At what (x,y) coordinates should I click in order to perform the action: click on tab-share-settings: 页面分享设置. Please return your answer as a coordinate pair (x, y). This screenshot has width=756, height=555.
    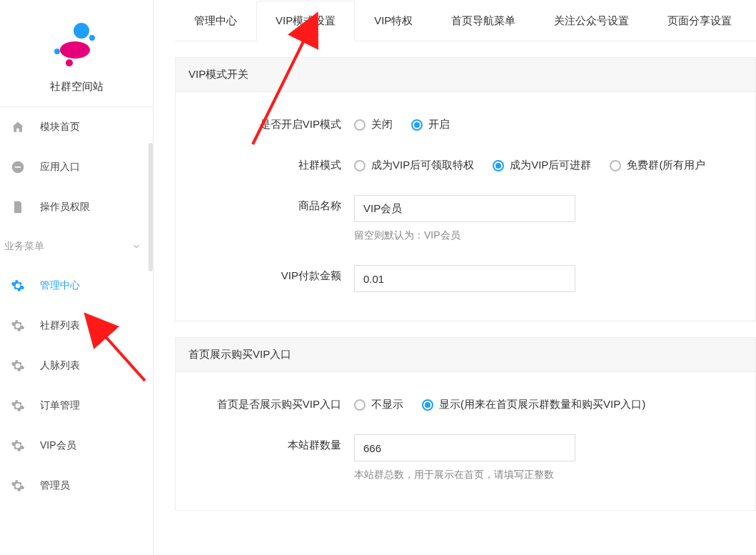
    Looking at the image, I should click on (700, 21).